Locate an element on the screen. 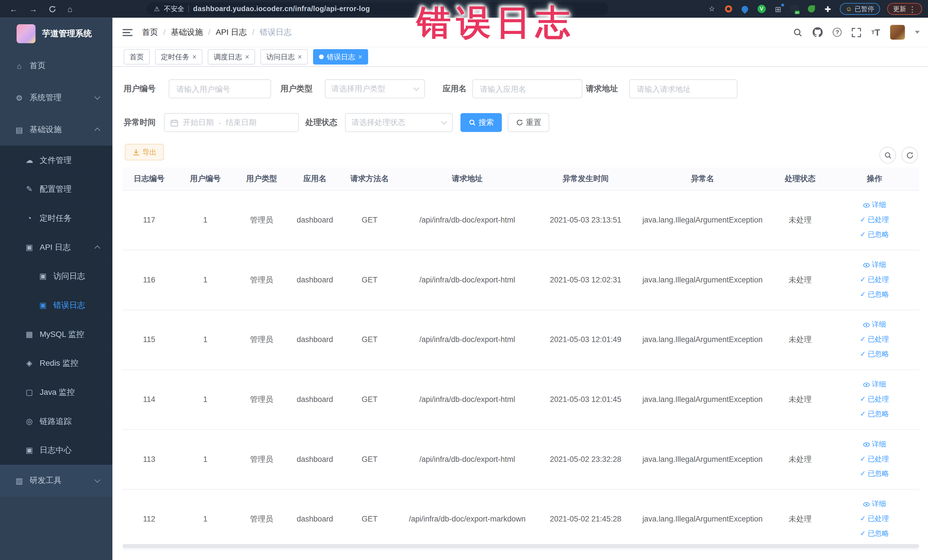 This screenshot has width=928, height=560. browser-back-icon: ← is located at coordinates (14, 9).